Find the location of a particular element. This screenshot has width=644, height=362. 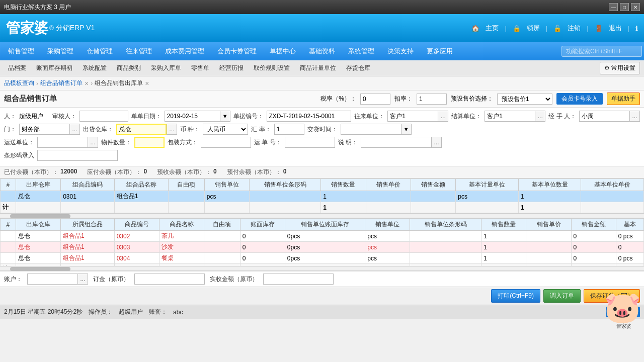

lower-scrollbar is located at coordinates (322, 268).